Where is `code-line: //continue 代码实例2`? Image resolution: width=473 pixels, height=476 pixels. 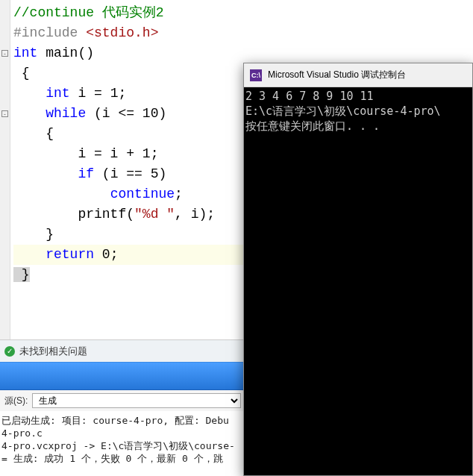 code-line: //continue 代码实例2 is located at coordinates (242, 13).